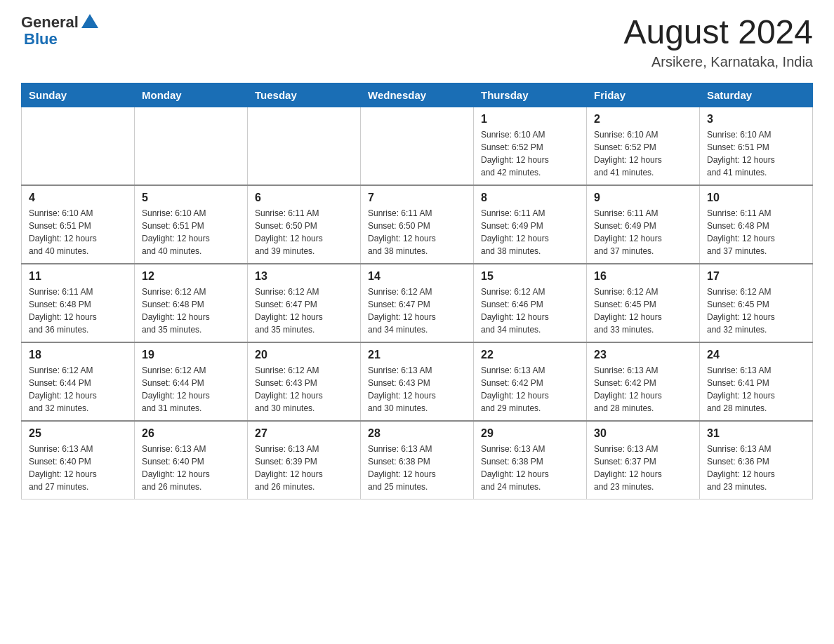 This screenshot has height=644, width=834. Describe the element at coordinates (530, 434) in the screenshot. I see `day-number: 29` at that location.